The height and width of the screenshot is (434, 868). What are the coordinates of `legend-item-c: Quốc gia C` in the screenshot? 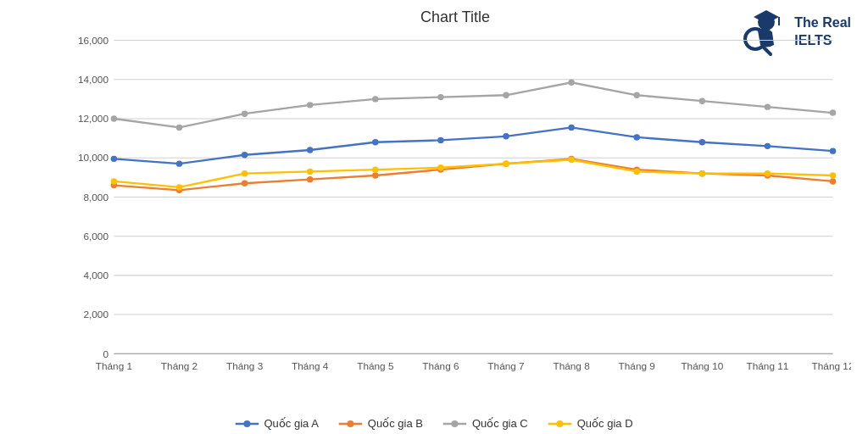 It's located at (486, 424).